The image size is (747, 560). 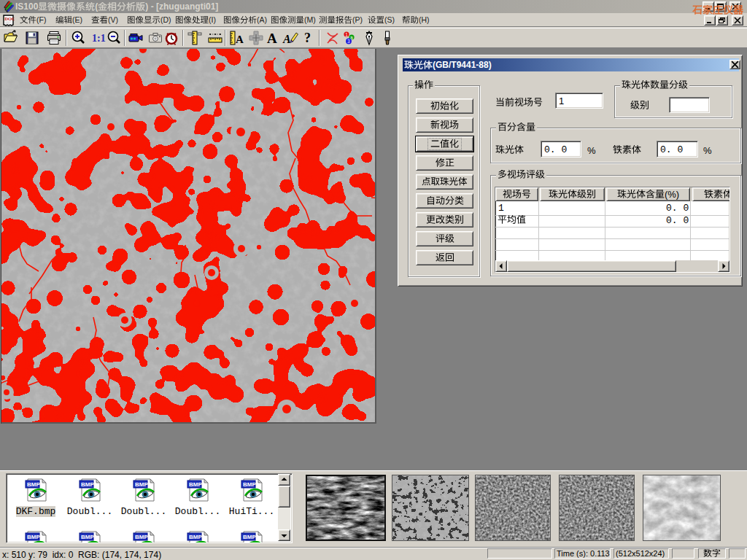 I want to click on svg-text: DOC, so click(x=9, y=19).